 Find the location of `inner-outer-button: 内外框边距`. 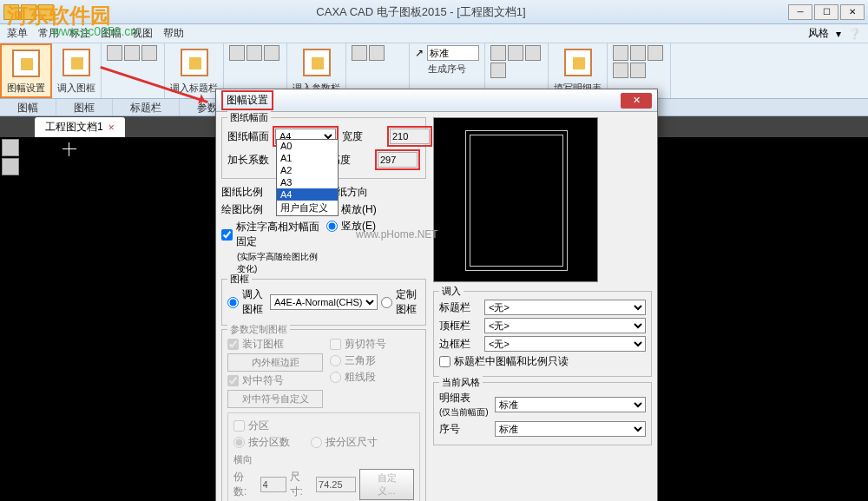

inner-outer-button: 内外框边距 is located at coordinates (275, 363).